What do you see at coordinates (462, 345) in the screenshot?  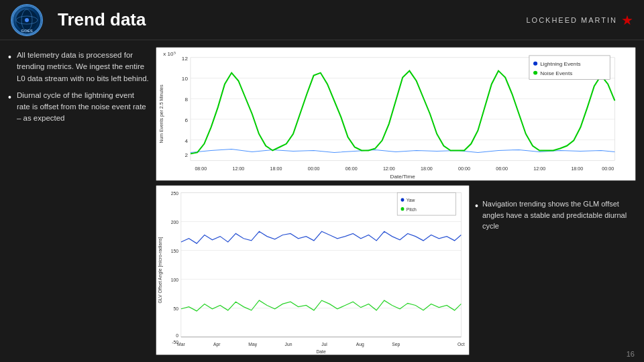 I see `svg-text: Oct` at bounding box center [462, 345].